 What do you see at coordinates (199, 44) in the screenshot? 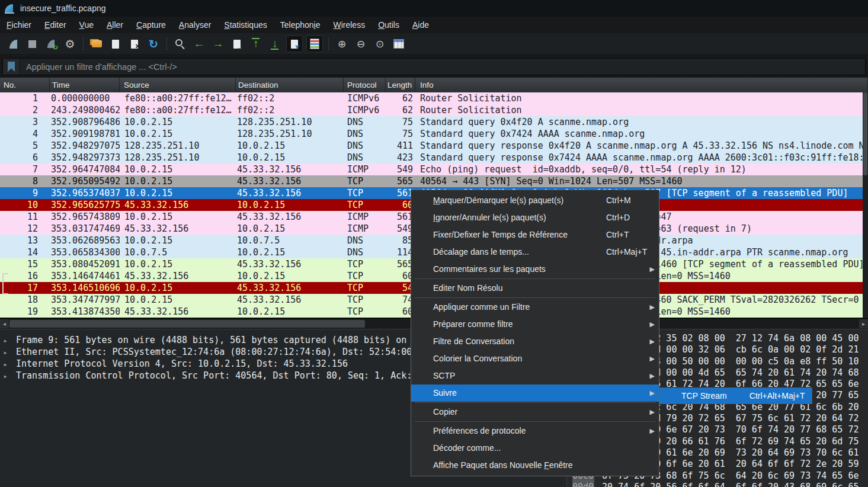
I see `previous-packet-button: ←` at bounding box center [199, 44].